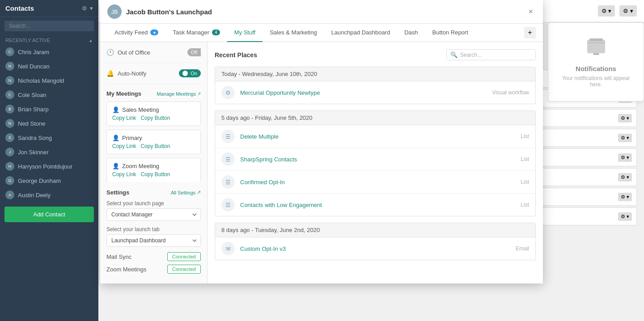 This screenshot has height=321, width=644. I want to click on mail-sync-label: Mail Sync, so click(119, 257).